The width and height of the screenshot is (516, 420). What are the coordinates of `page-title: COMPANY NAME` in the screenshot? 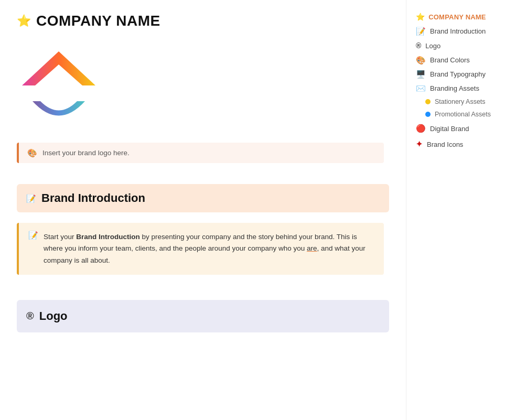 It's located at (99, 21).